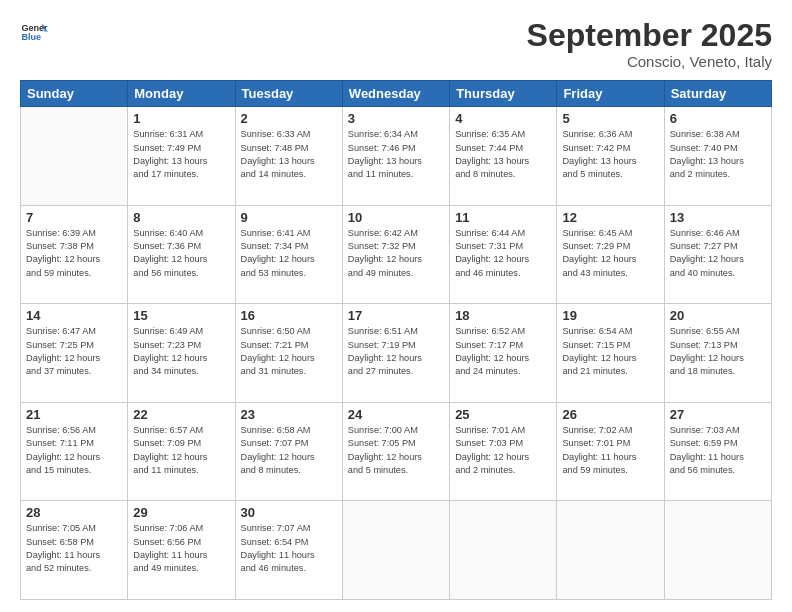 This screenshot has width=792, height=612. I want to click on day-info: Sunrise: 7:07 AMSunset: 6:54 PMDaylight:…, so click(289, 548).